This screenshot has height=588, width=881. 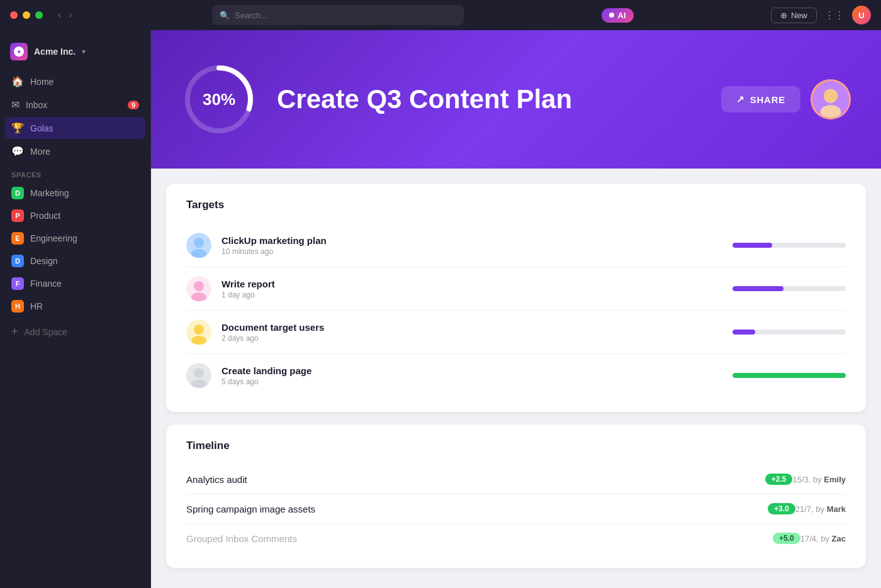 I want to click on timeline-item-name: Analytics audit, so click(x=473, y=479).